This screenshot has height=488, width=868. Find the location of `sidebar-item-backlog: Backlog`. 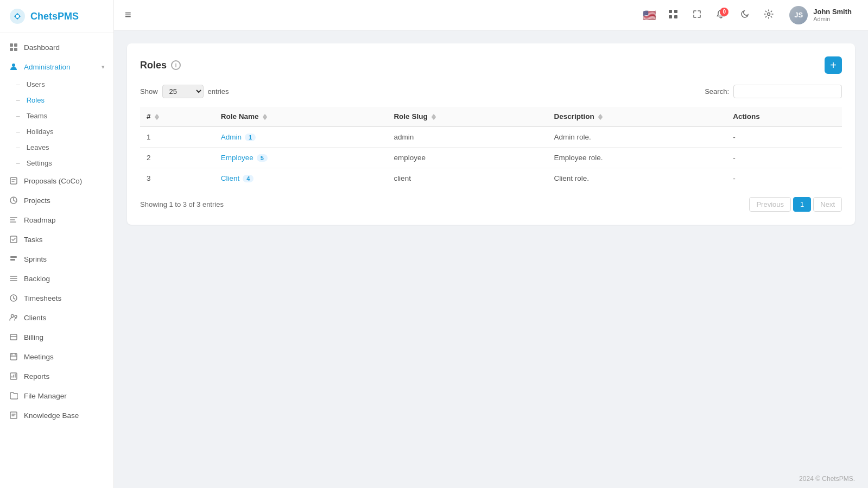

sidebar-item-backlog: Backlog is located at coordinates (56, 278).